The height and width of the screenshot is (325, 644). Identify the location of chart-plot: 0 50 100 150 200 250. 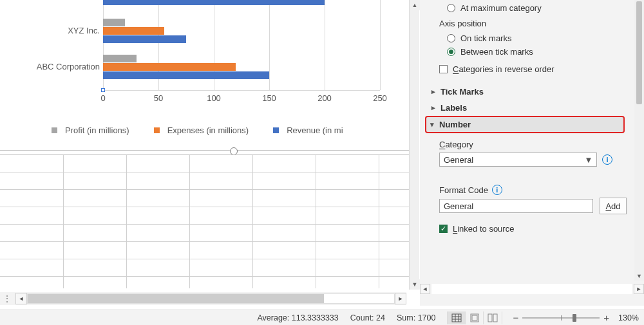
(251, 45).